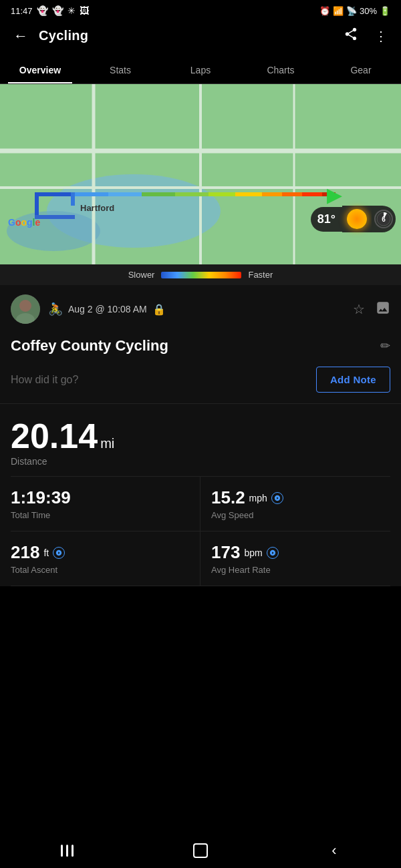  I want to click on avg-speed-stat: 15.2 mph Avg Speed, so click(295, 504).